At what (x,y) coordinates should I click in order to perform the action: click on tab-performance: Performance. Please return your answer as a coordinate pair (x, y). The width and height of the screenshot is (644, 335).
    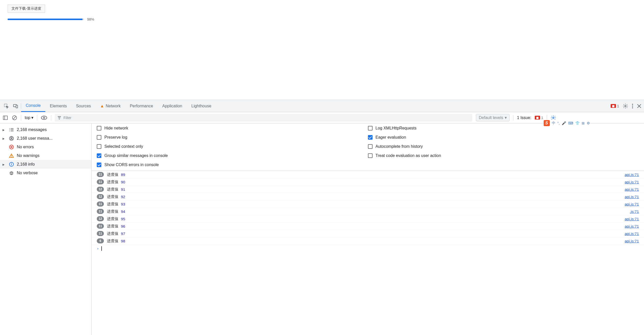
    Looking at the image, I should click on (142, 106).